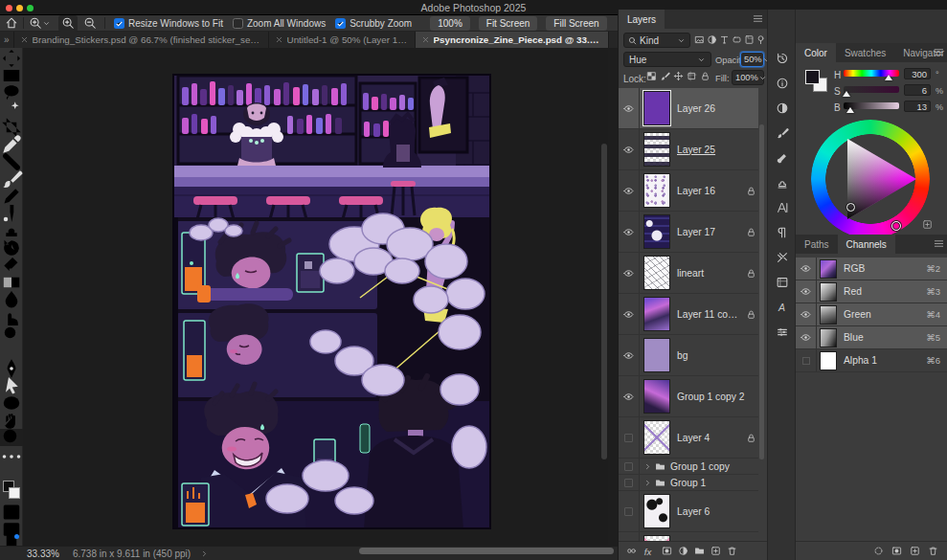  What do you see at coordinates (917, 74) in the screenshot?
I see `hue-value-field: 300` at bounding box center [917, 74].